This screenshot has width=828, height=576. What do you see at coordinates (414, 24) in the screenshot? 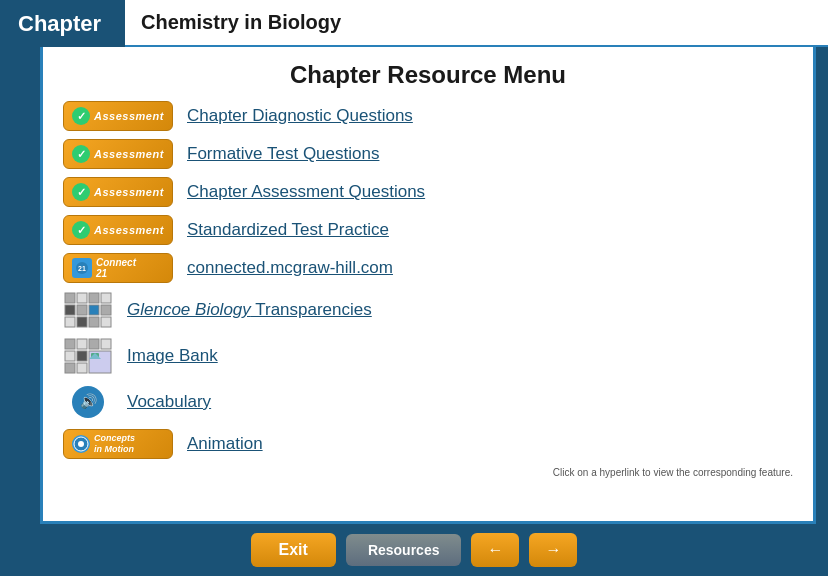
I see `header-bar: Chapter Chemistry in Biology` at bounding box center [414, 24].